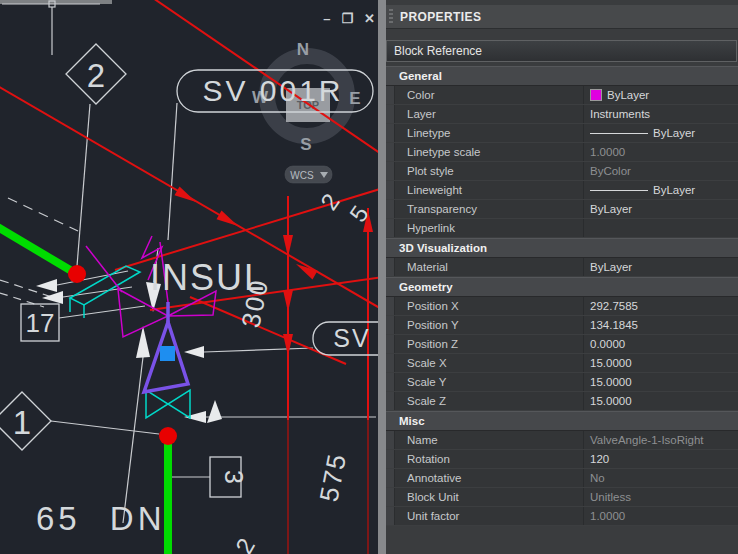 The width and height of the screenshot is (738, 554). Describe the element at coordinates (562, 478) in the screenshot. I see `property-row: AnnotativeNo` at that location.